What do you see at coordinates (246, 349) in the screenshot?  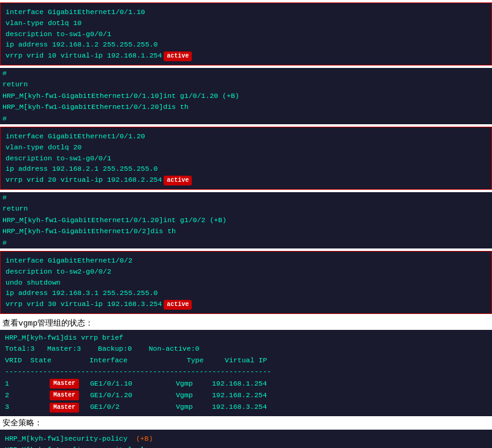 I see `vgmp-total-line: Total:3 Master:3 Backup:0 Non-active:0` at bounding box center [246, 349].